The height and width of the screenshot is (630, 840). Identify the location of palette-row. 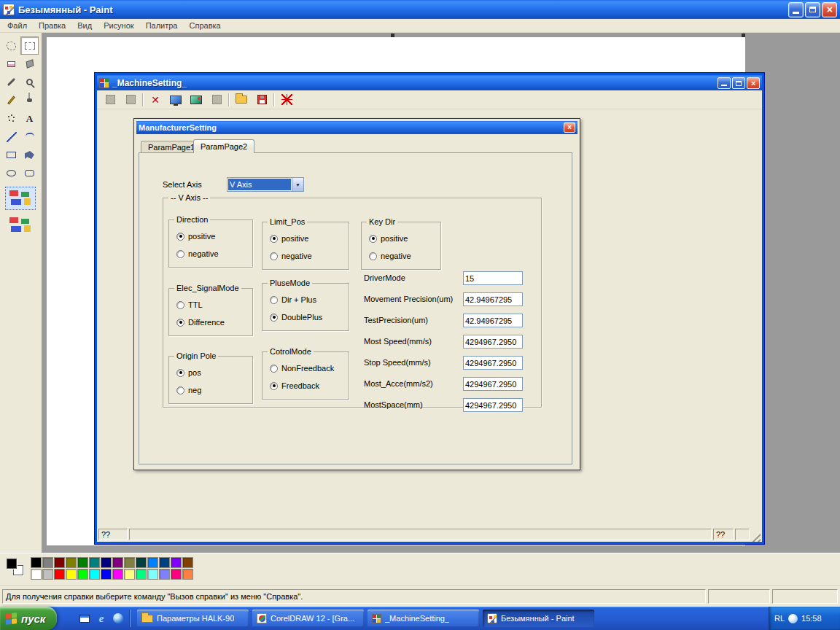
(112, 563).